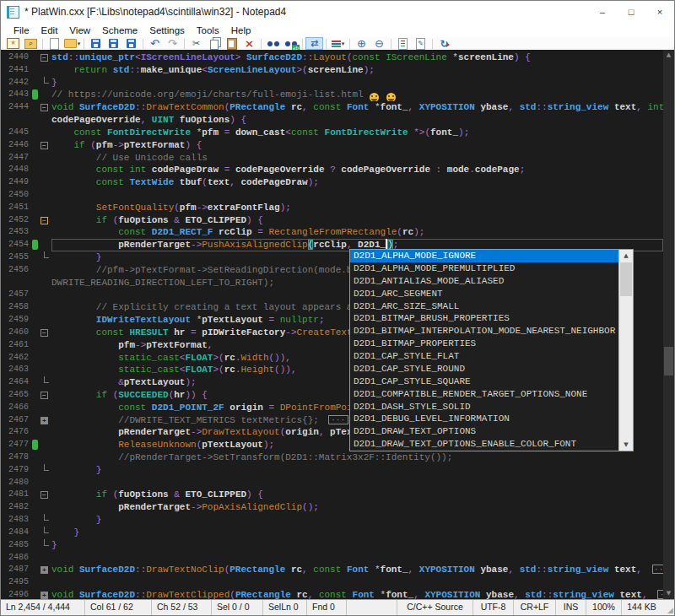 The width and height of the screenshot is (675, 616). What do you see at coordinates (16, 321) in the screenshot?
I see `line-number: 2459` at bounding box center [16, 321].